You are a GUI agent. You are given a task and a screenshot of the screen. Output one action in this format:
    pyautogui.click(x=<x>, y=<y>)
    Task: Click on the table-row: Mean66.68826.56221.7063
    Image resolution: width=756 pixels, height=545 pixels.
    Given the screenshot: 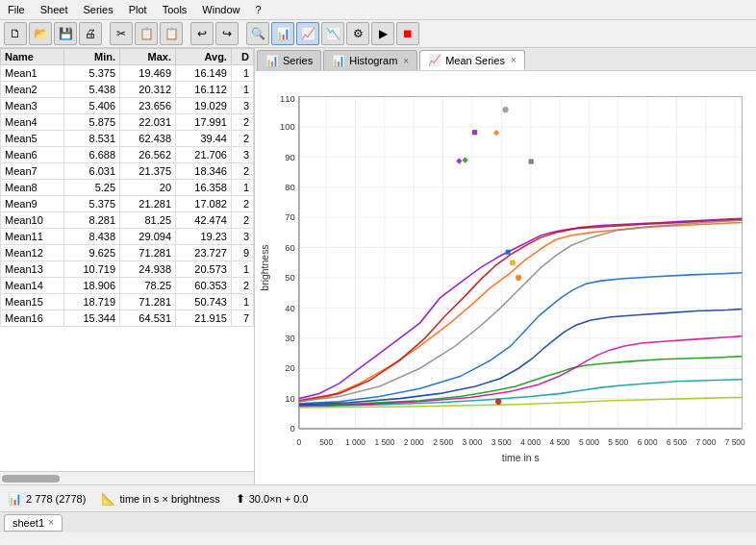 What is the action you would take?
    pyautogui.click(x=127, y=156)
    